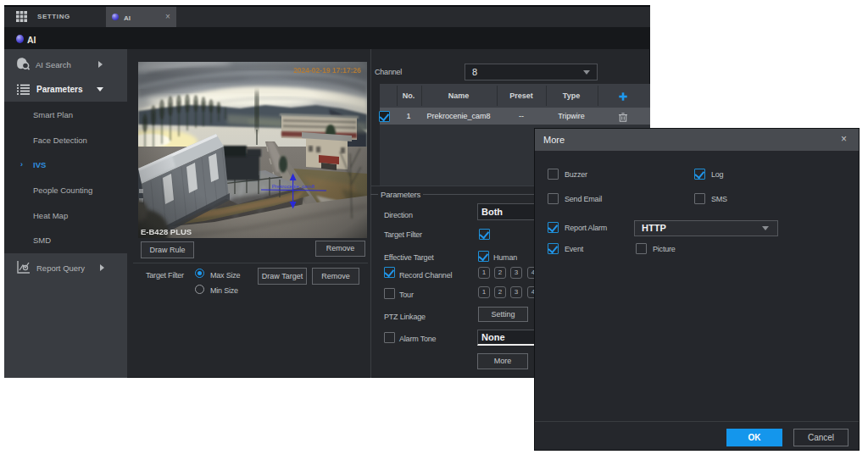 This screenshot has width=868, height=460. What do you see at coordinates (293, 186) in the screenshot?
I see `svg-text: Prekrocenie_cam8` at bounding box center [293, 186].